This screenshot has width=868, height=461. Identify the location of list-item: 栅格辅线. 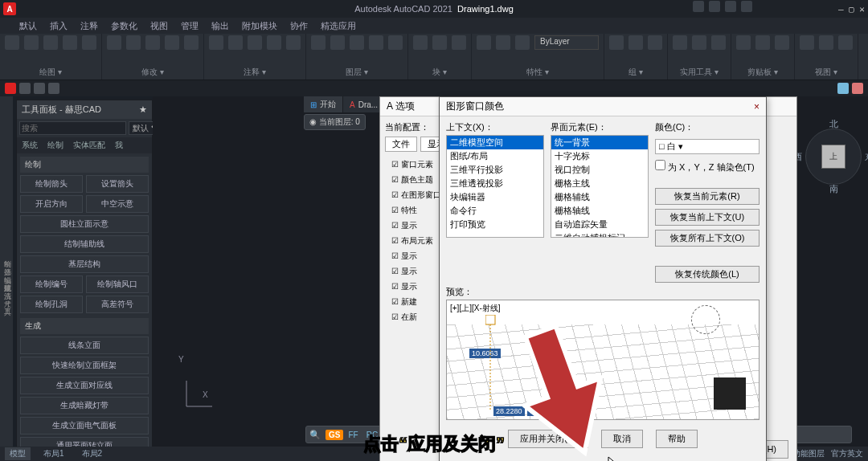
(600, 198).